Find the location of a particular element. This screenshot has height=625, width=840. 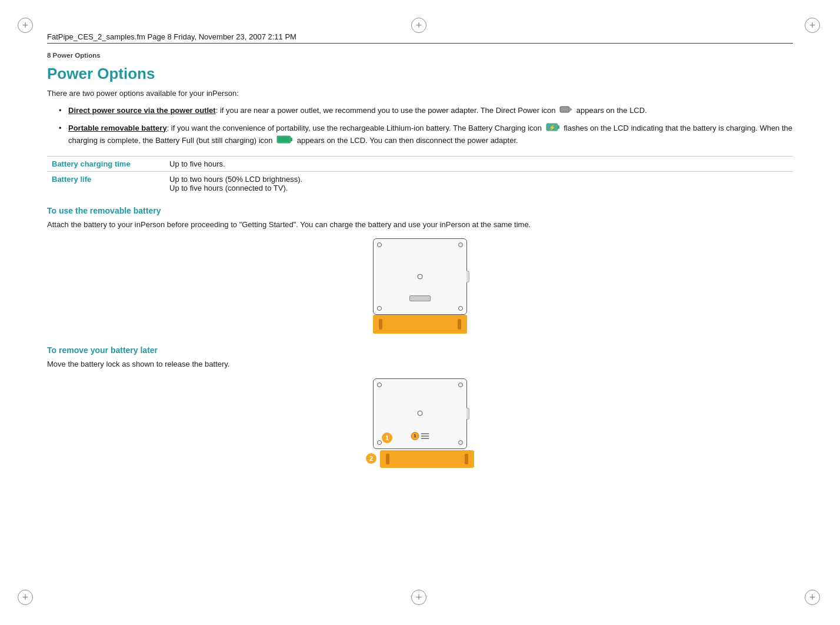

page-number: 8 Power Options is located at coordinates (74, 55).